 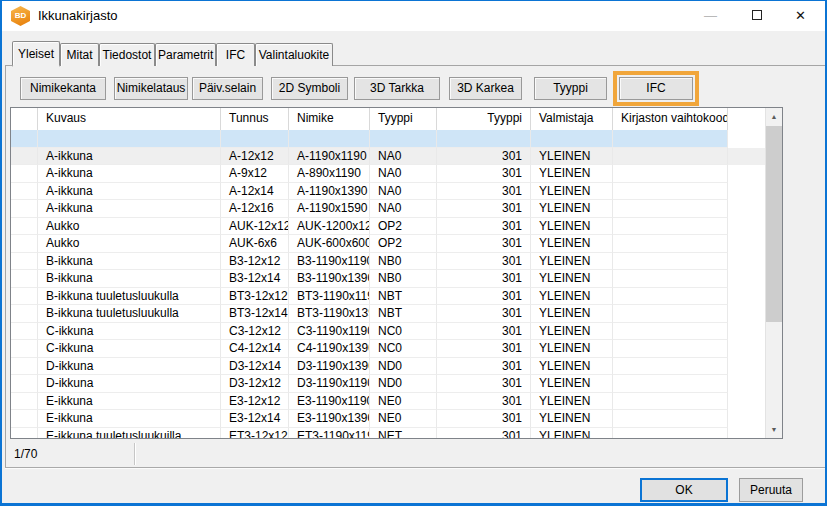 I want to click on table-row: D-ikkunaD3-12x12D3-1190x1190ND0301YLEINE…, so click(x=388, y=384).